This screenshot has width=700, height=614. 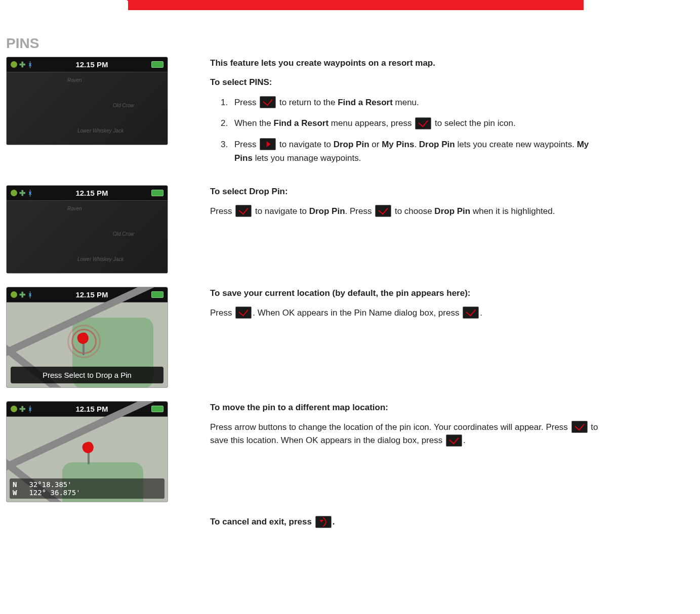 What do you see at coordinates (87, 452) in the screenshot?
I see `screenshot-move-pin-map: ✚ ᚼ 12.15 PM NW 32°18.385'122° 36.875'` at bounding box center [87, 452].